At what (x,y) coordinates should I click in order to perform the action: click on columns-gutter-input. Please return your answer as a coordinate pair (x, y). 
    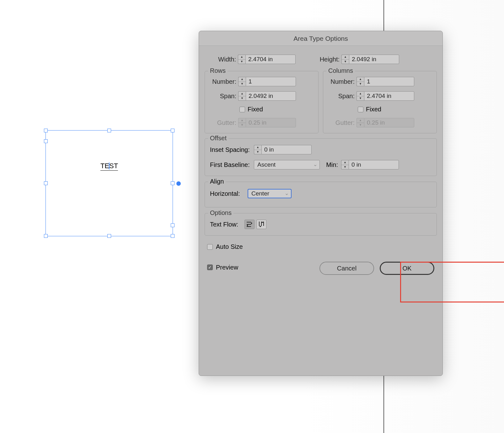
    Looking at the image, I should click on (389, 123).